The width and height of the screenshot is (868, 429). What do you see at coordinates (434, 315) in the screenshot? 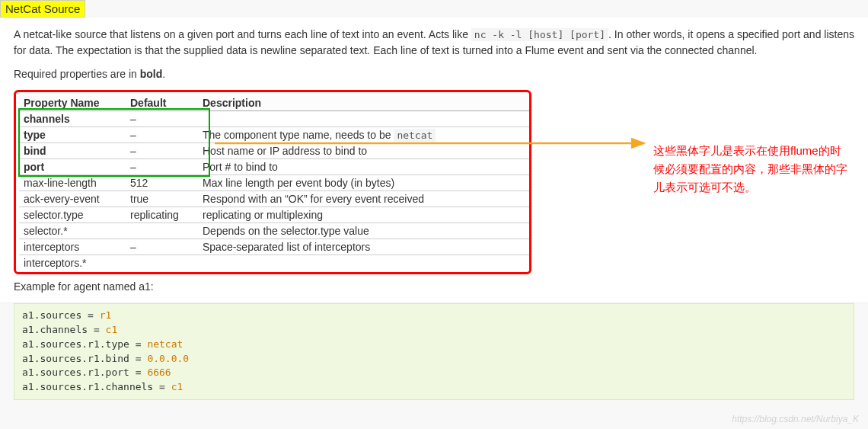
I see `code-line: a1.sources = r1` at bounding box center [434, 315].